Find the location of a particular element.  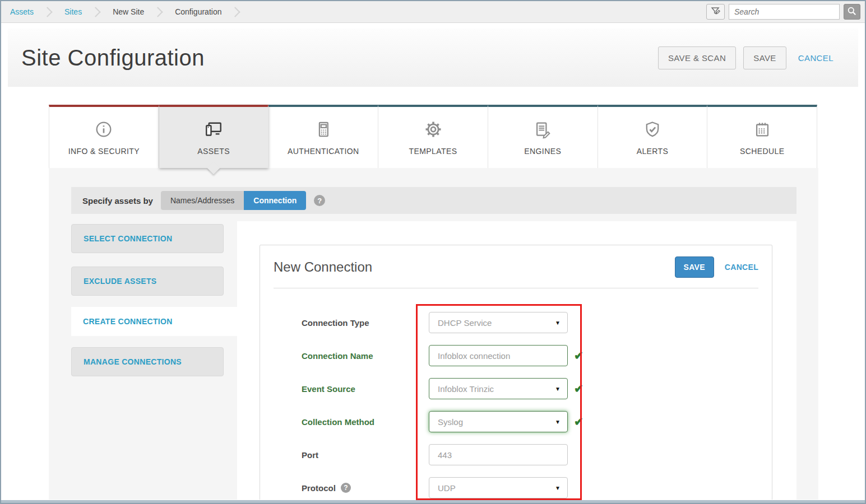

header-actions: SAVE & SCAN SAVE CANCEL is located at coordinates (745, 58).